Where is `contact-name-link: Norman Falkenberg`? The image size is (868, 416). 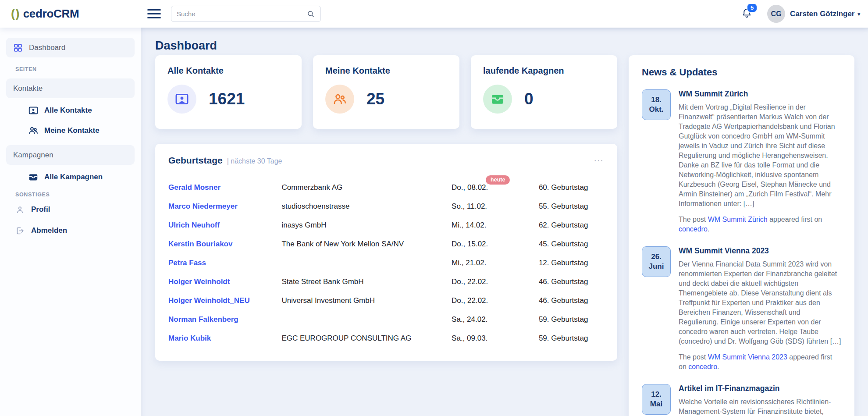 contact-name-link: Norman Falkenberg is located at coordinates (225, 320).